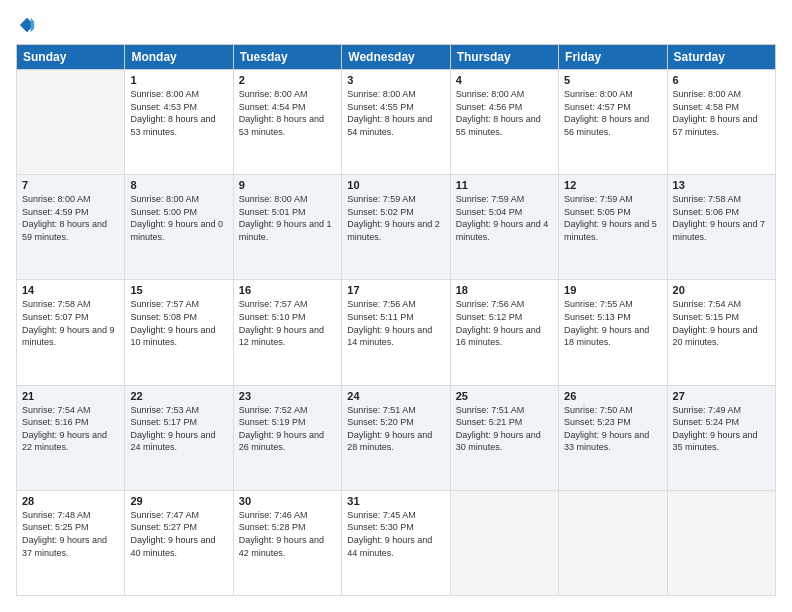 The width and height of the screenshot is (792, 612). Describe the element at coordinates (722, 429) in the screenshot. I see `day-info: Sunrise: 7:49 AMSunset: 5:24 PMDaylight:…` at that location.